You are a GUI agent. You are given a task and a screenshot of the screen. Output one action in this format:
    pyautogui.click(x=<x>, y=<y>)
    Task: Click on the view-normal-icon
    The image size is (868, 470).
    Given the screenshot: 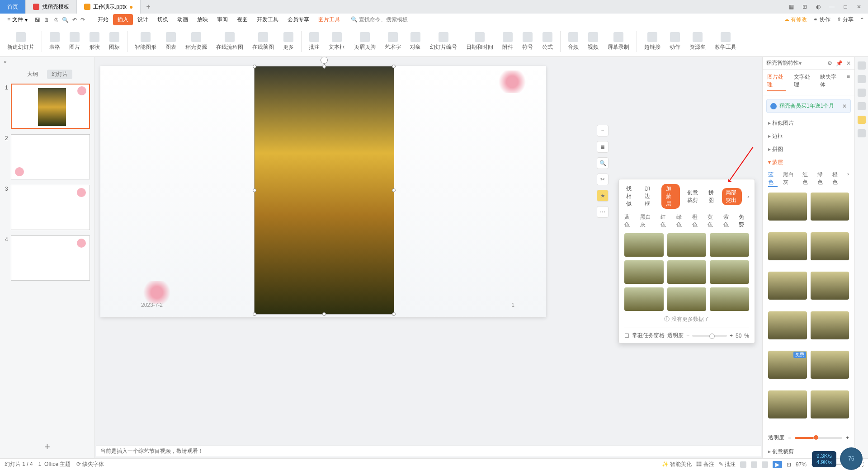 What is the action you would take?
    pyautogui.click(x=743, y=465)
    